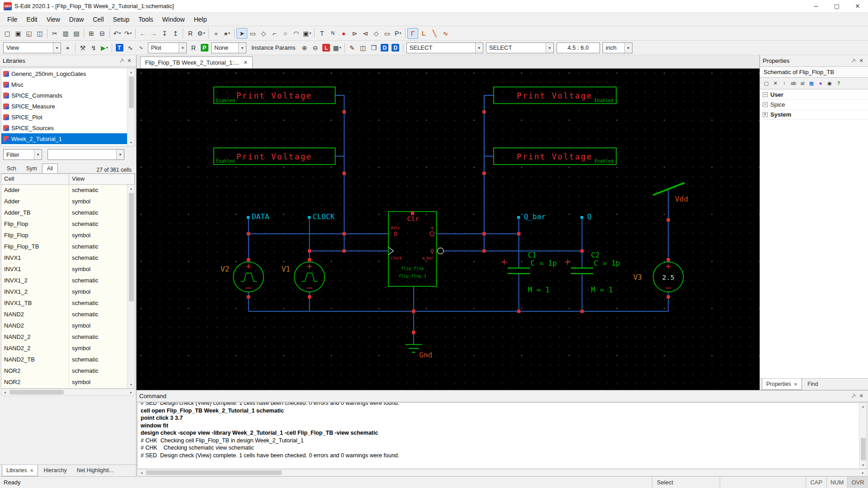  Describe the element at coordinates (64, 191) in the screenshot. I see `table-row: Adderschematic` at that location.